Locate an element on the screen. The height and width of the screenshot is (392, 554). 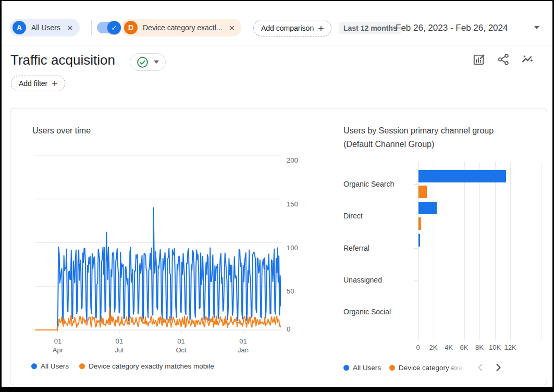
chevron-right-icon is located at coordinates (498, 368).